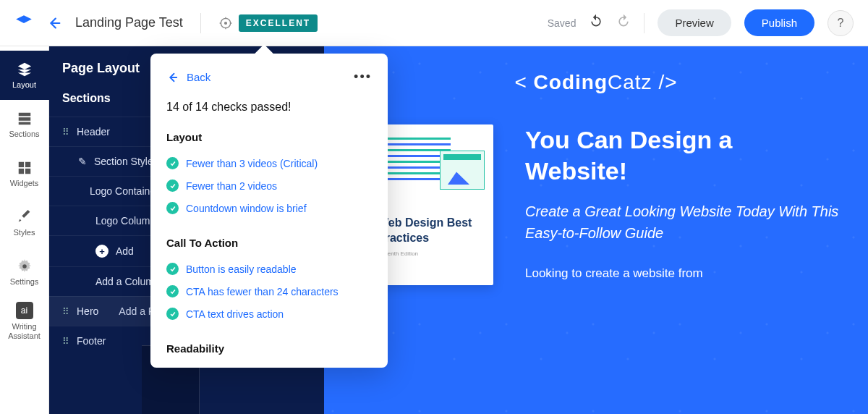 Image resolution: width=868 pixels, height=414 pixels. What do you see at coordinates (91, 341) in the screenshot?
I see `tree-row-label: Footer` at bounding box center [91, 341].